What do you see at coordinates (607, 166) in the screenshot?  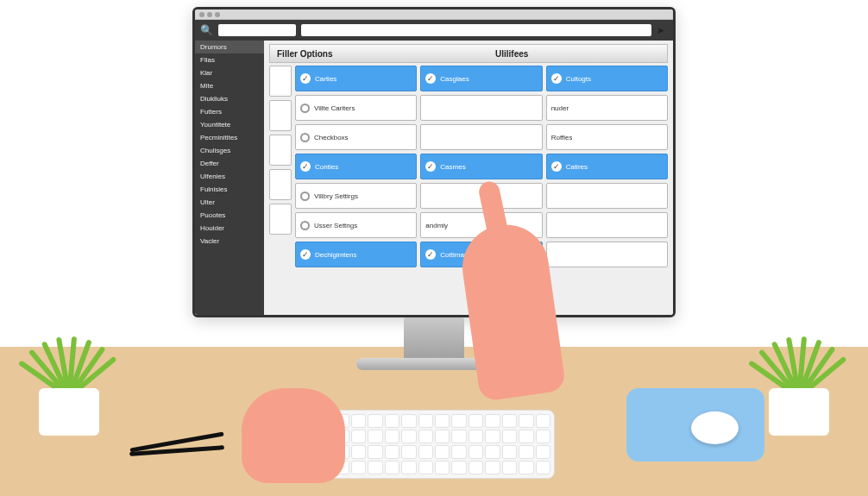 I see `option-card: Catires` at bounding box center [607, 166].